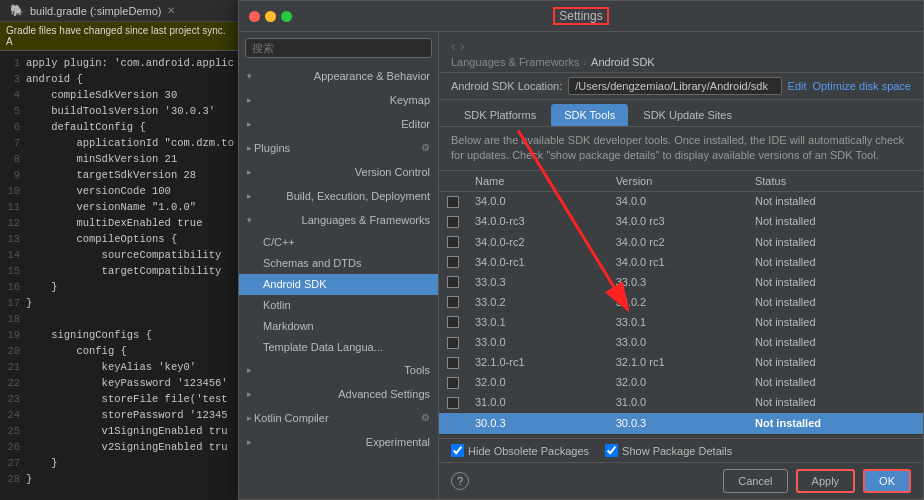 The width and height of the screenshot is (924, 500). I want to click on sidebar-child-item: Template Data Langua..., so click(338, 348).